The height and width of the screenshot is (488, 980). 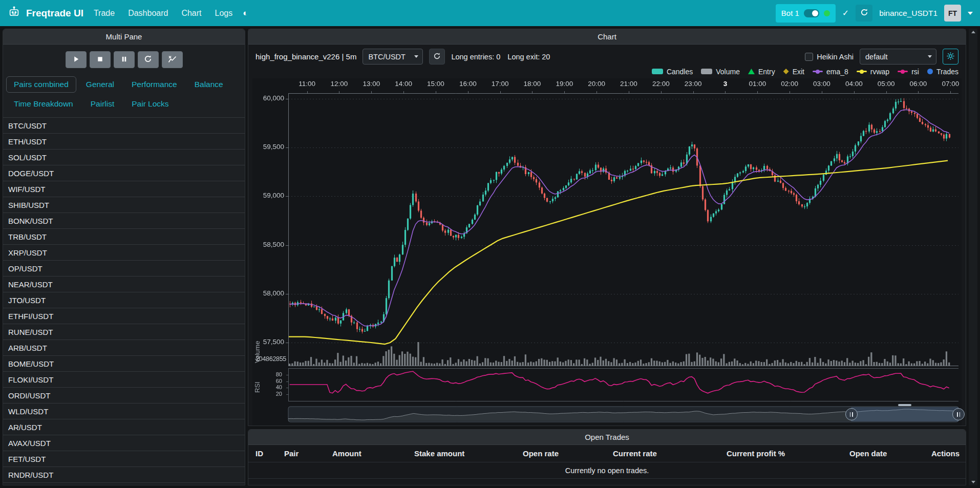 What do you see at coordinates (806, 13) in the screenshot?
I see `bot-selector-chip: Bot 1` at bounding box center [806, 13].